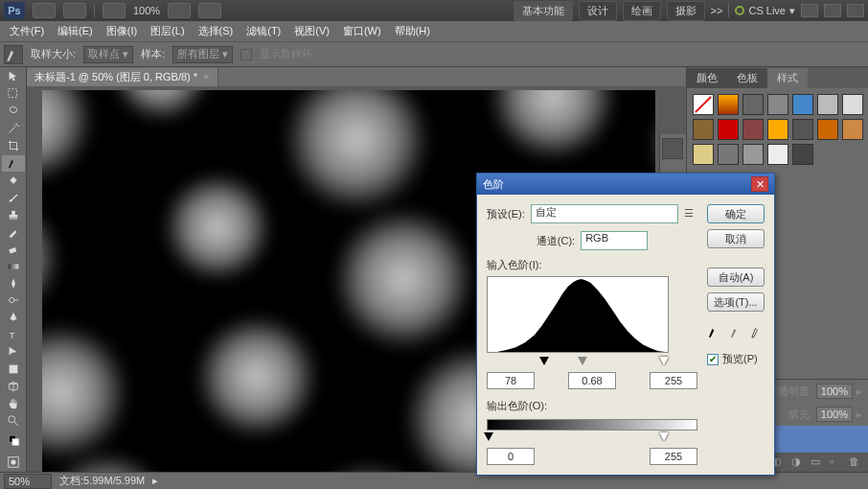 This screenshot has width=868, height=489. I want to click on new-layer-icon: ▫, so click(836, 462).